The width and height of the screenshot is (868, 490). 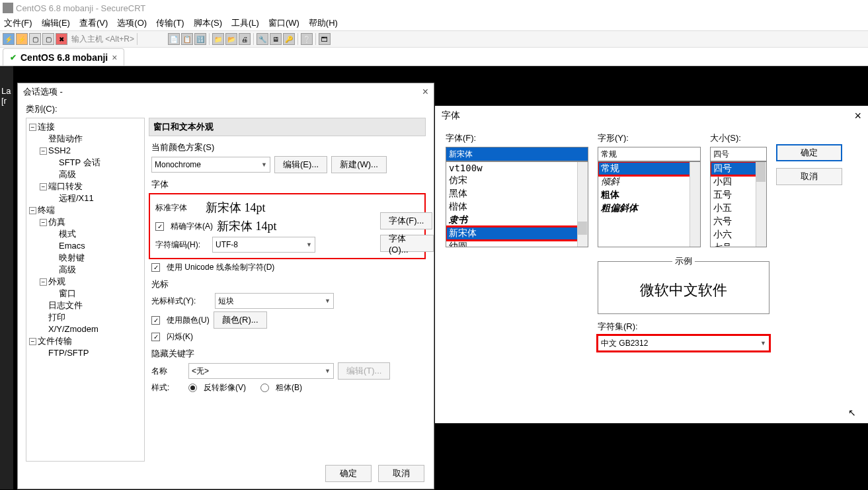 I want to click on name-select: <无>▼, so click(x=261, y=371).